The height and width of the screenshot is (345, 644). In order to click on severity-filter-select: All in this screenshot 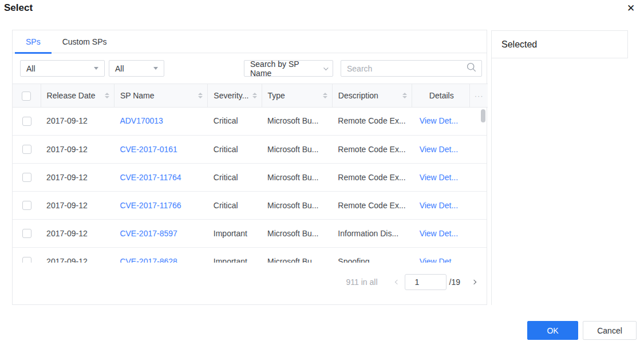, I will do `click(62, 69)`.